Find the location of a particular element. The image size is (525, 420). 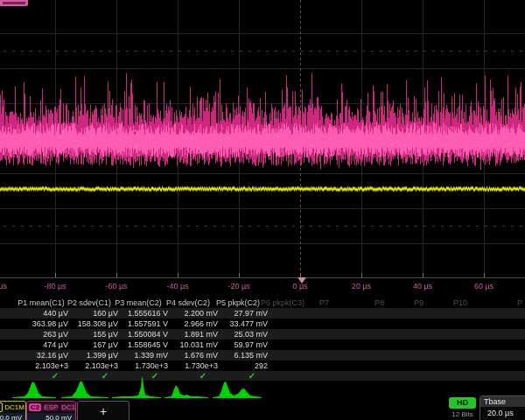

timebase-value: 20.0 µs is located at coordinates (502, 413).